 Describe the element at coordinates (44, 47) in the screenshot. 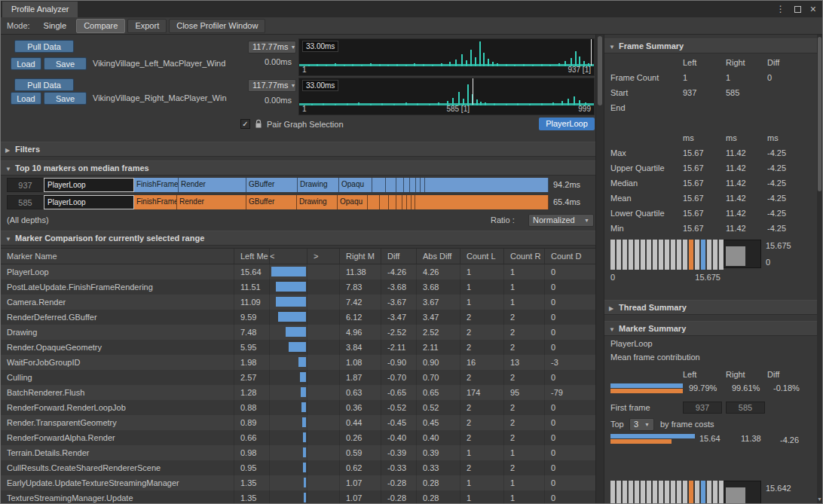

I see `pull-data-left-button: Pull Data` at that location.